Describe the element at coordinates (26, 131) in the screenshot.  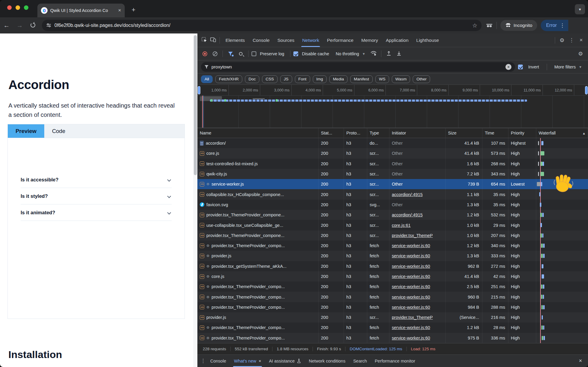
I see `demo-tab-preview: Preview` at that location.